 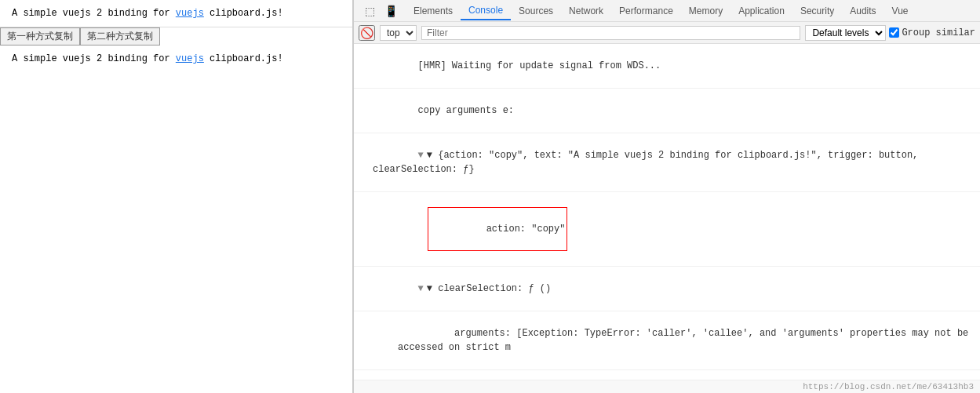 What do you see at coordinates (190, 13) in the screenshot?
I see `top-link: vuejs` at bounding box center [190, 13].